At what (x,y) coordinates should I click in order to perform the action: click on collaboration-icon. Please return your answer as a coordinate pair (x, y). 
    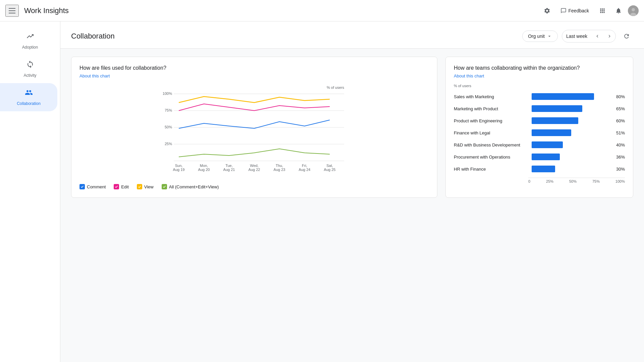
    Looking at the image, I should click on (29, 94).